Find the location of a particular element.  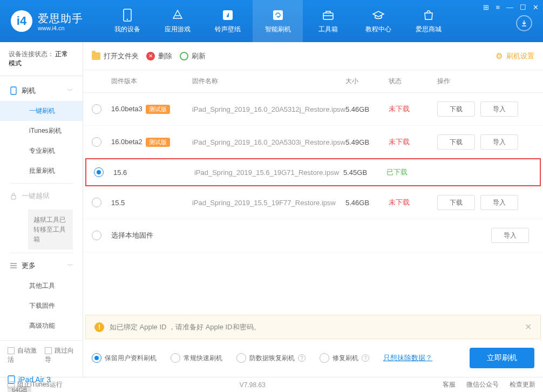

footer-link-support: 客服 is located at coordinates (449, 384).